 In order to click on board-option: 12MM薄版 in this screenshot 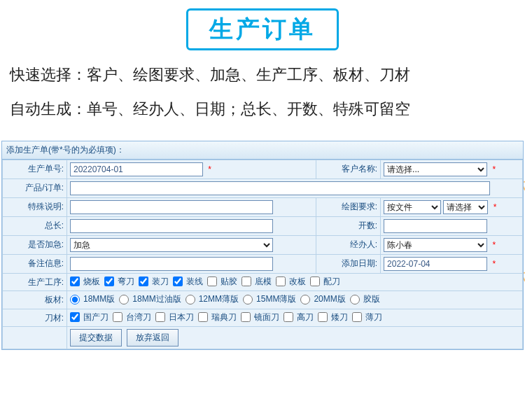, I will do `click(212, 300)`.